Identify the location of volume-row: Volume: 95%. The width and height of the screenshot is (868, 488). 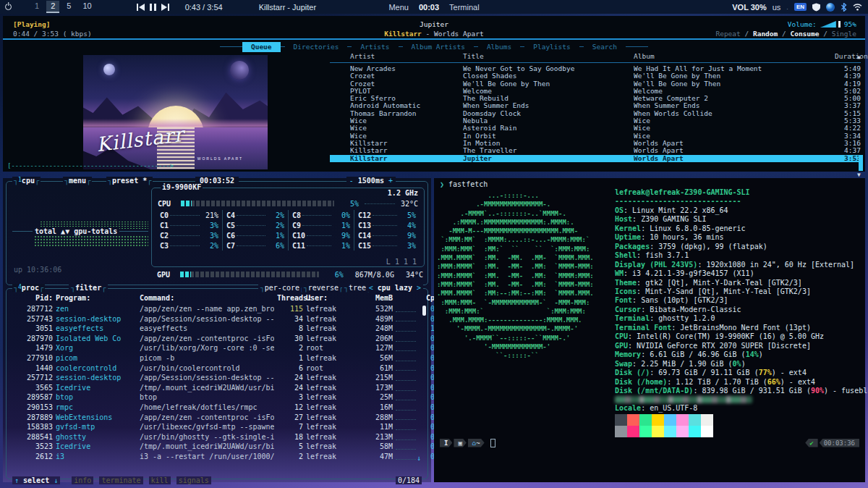
(786, 25).